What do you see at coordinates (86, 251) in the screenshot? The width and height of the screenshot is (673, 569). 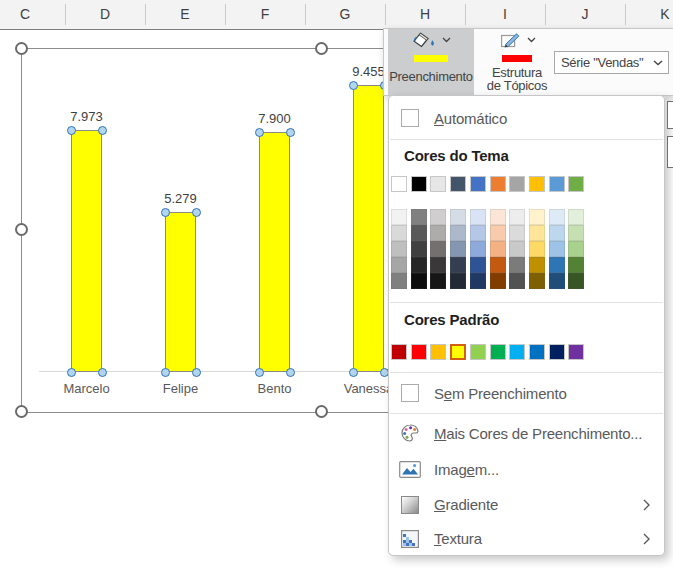 I see `bar-marcelo` at bounding box center [86, 251].